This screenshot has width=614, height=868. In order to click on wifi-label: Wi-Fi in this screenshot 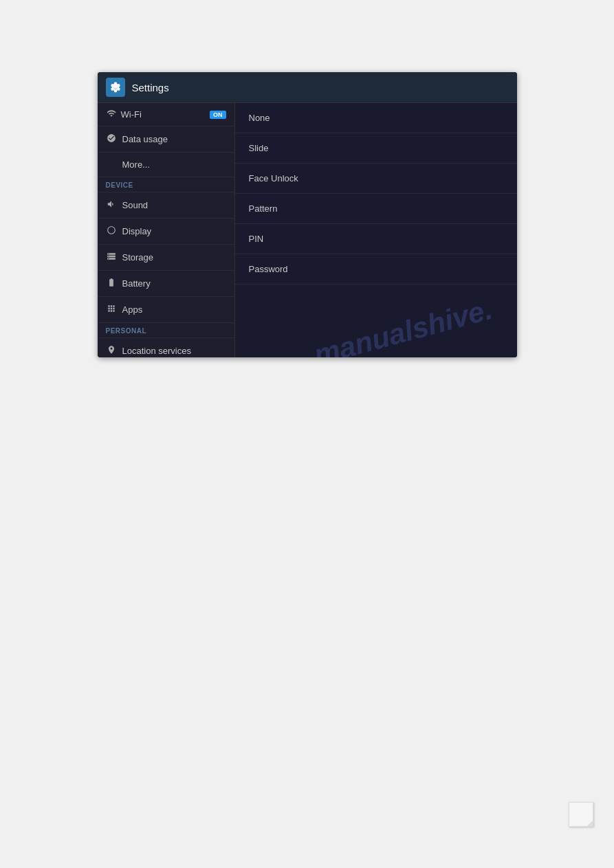, I will do `click(131, 114)`.